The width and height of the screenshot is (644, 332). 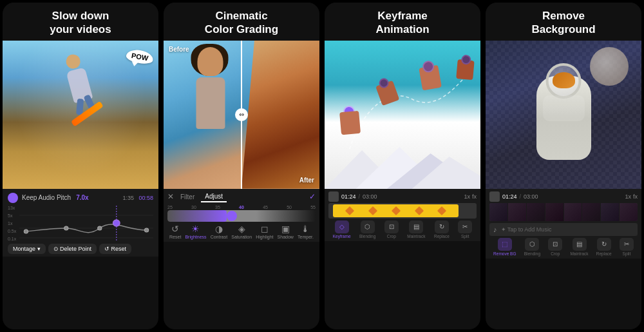 I want to click on current-time4: 01:24, so click(x=510, y=197).